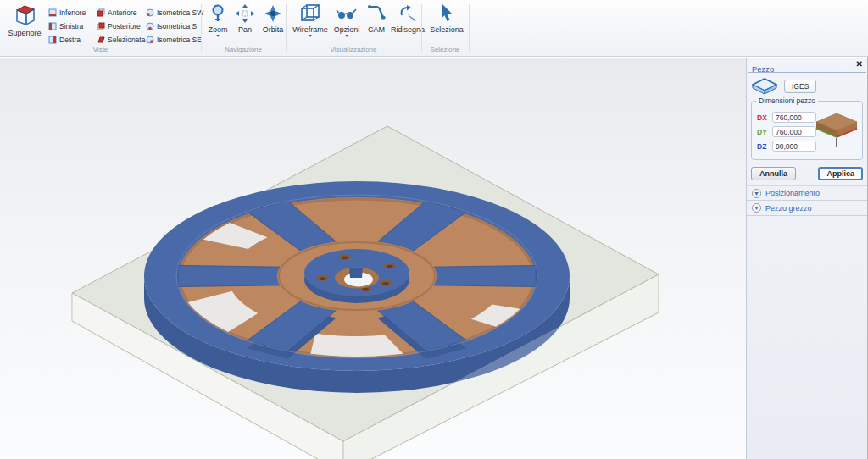  What do you see at coordinates (763, 118) in the screenshot?
I see `dx-label: DX` at bounding box center [763, 118].